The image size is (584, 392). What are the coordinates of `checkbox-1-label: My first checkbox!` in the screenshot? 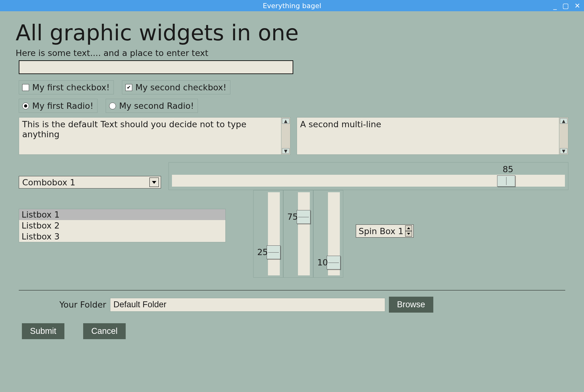 It's located at (71, 88).